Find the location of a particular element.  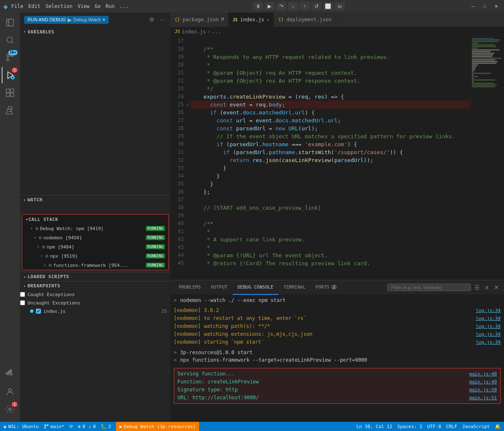

breakpoint-indexjs-checkbox is located at coordinates (38, 311).